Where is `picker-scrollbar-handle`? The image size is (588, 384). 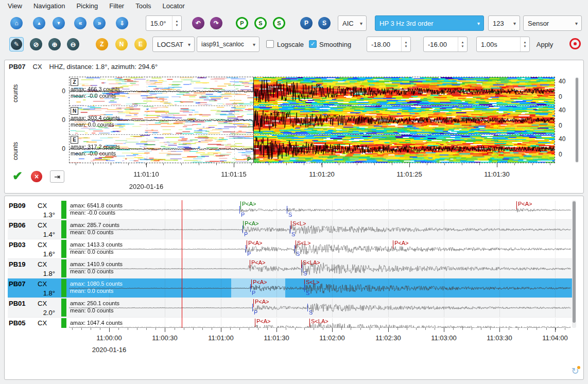
picker-scrollbar-handle is located at coordinates (577, 120).